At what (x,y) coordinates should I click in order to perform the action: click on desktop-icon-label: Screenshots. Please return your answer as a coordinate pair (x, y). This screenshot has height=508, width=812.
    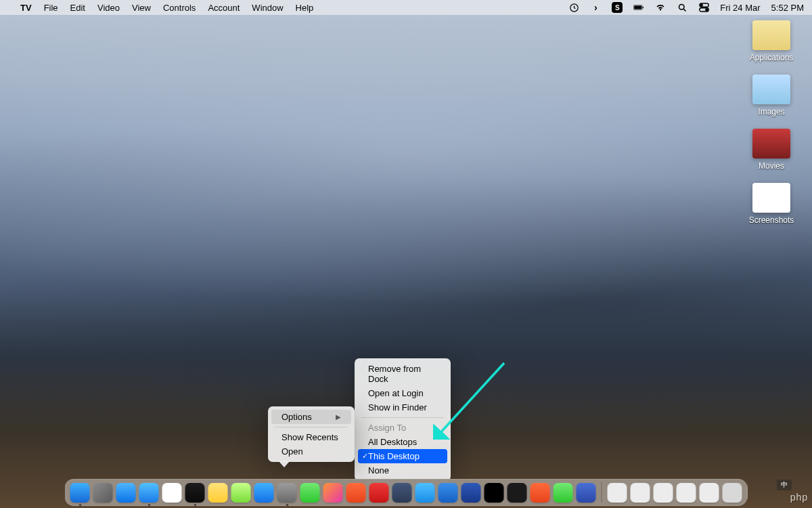
    Looking at the image, I should click on (771, 220).